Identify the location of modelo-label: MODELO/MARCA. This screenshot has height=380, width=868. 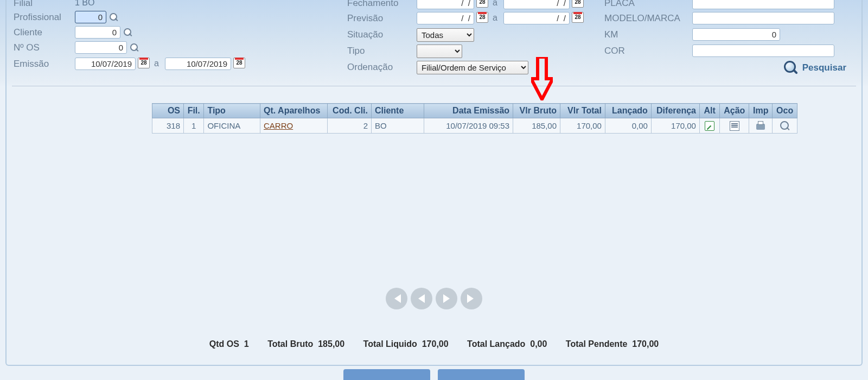
(642, 18).